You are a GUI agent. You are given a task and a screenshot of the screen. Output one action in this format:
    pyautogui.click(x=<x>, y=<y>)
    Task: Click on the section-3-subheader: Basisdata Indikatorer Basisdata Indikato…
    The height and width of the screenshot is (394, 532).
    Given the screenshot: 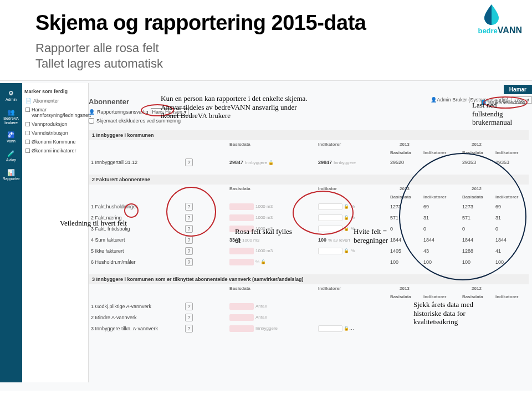 What is the action you would take?
    pyautogui.click(x=309, y=297)
    